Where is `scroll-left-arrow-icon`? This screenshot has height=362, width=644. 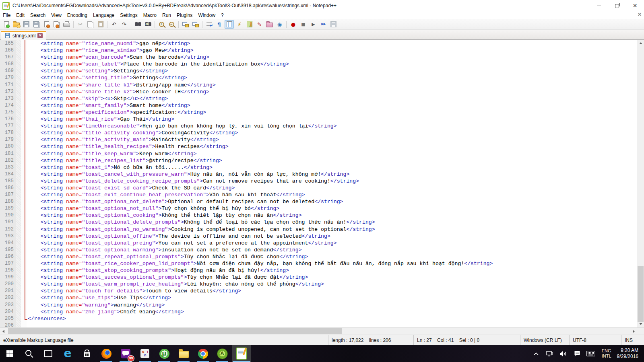
scroll-left-arrow-icon is located at coordinates (3, 331).